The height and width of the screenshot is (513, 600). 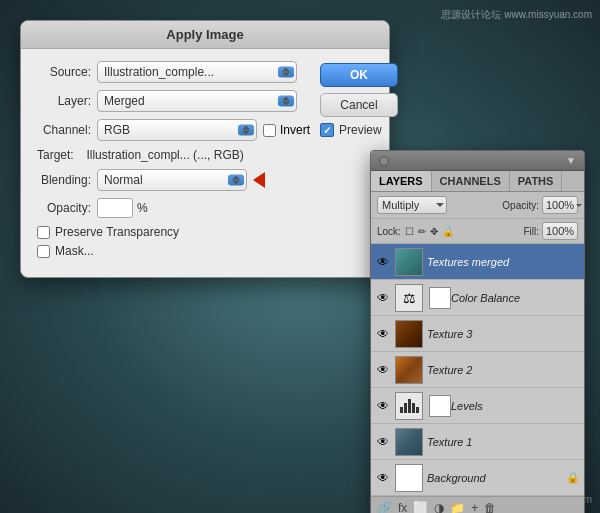 I want to click on layer-select-btn, so click(x=286, y=102).